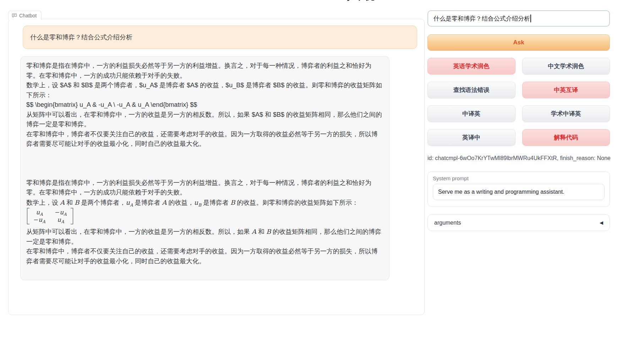 Image resolution: width=644 pixels, height=341 pixels. I want to click on quick-button-english-academic-polish: 英语学术润色, so click(471, 66).